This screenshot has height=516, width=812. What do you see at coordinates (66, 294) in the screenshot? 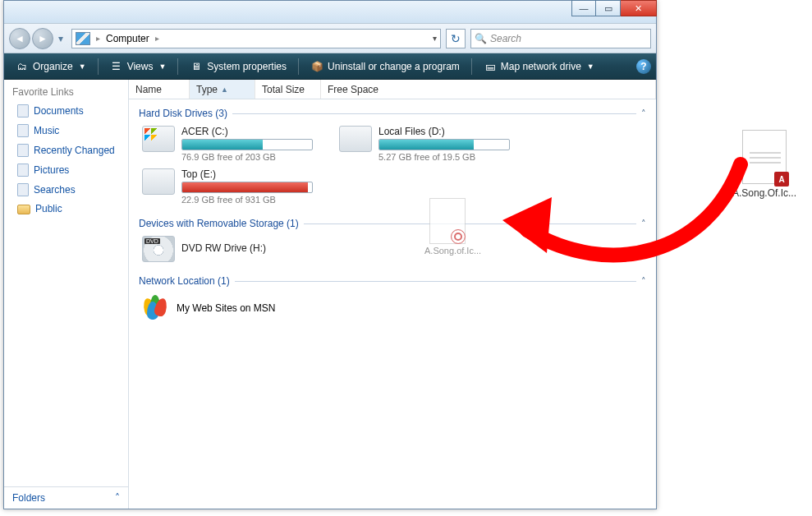
I see `favorites-list: Documents Music Recently Changed Picture…` at bounding box center [66, 294].